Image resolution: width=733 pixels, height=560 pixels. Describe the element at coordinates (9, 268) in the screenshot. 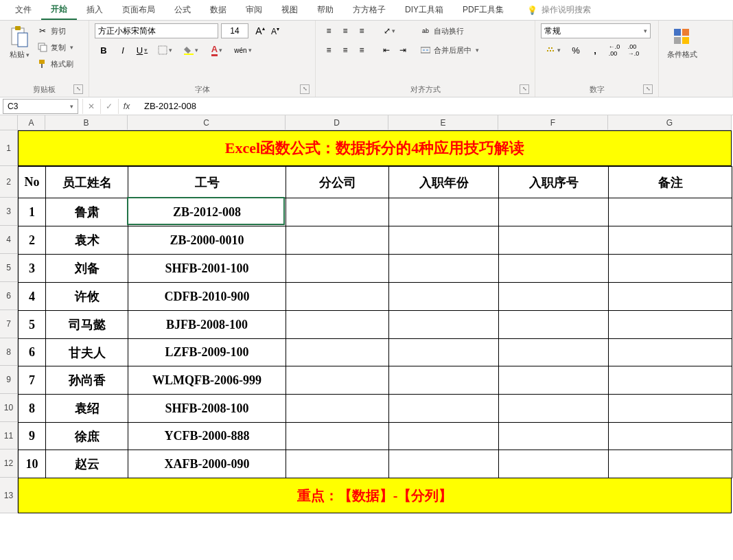

I see `row-header-5: 5` at that location.